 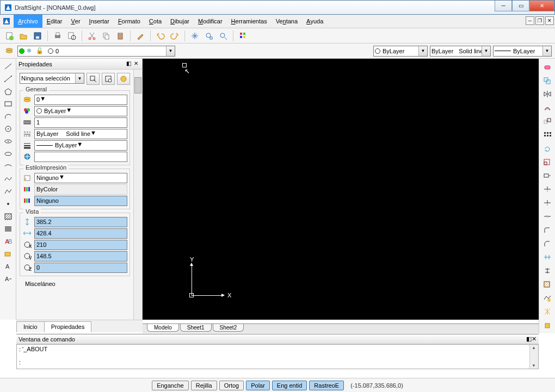 What do you see at coordinates (8, 104) in the screenshot?
I see `rectangle-tool` at bounding box center [8, 104].